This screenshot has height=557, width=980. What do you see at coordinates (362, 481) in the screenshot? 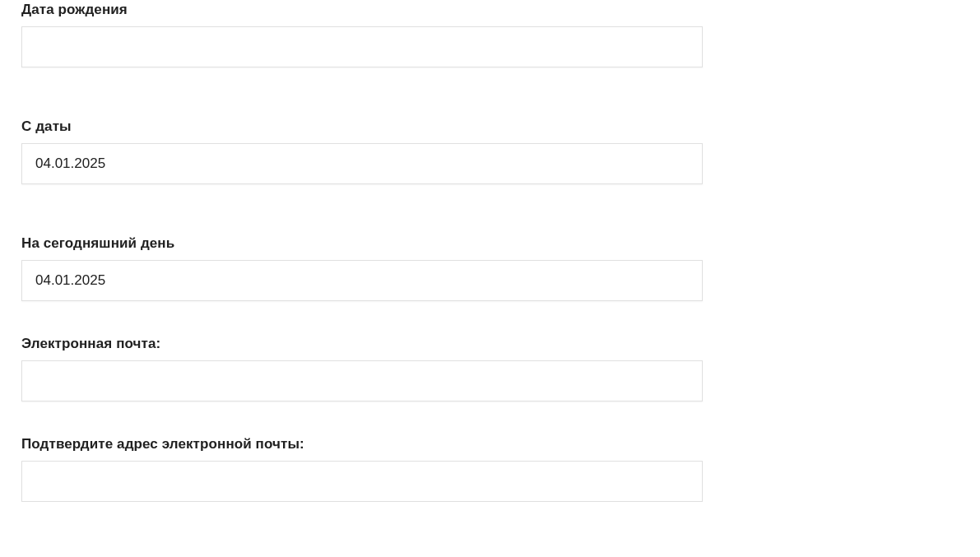
I see `email-confirm-input` at bounding box center [362, 481].